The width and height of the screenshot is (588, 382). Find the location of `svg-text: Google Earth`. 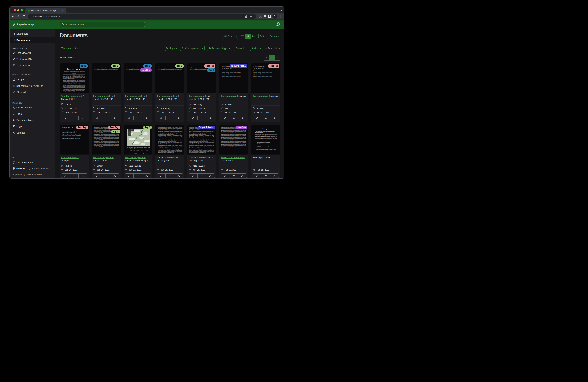

svg-text: Google Earth is located at coordinates (130, 145).